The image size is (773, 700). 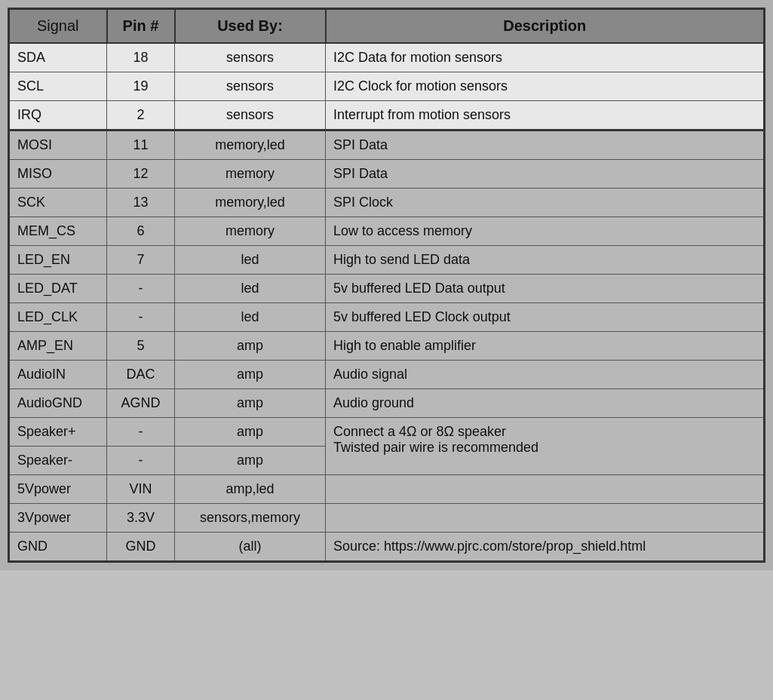 What do you see at coordinates (141, 232) in the screenshot?
I see `cell-pin: 6` at bounding box center [141, 232].